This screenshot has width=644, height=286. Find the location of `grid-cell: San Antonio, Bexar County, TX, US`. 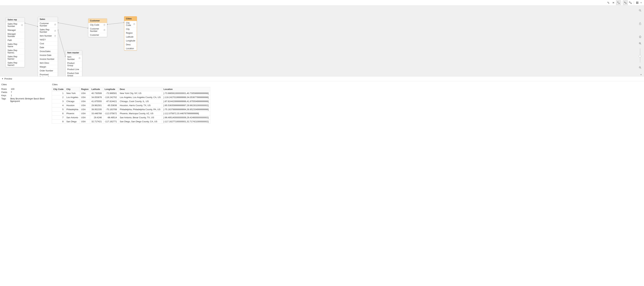

grid-cell: San Antonio, Bexar County, TX, US is located at coordinates (140, 118).